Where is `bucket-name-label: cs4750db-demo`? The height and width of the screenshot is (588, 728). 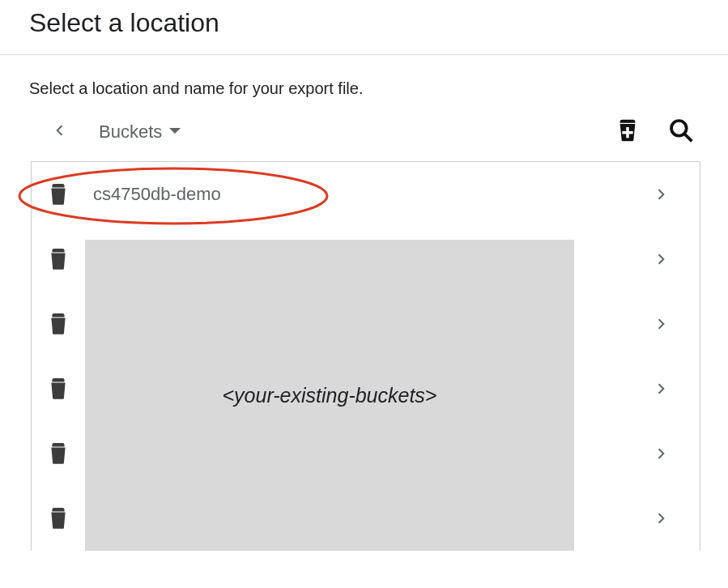 bucket-name-label: cs4750db-demo is located at coordinates (157, 194).